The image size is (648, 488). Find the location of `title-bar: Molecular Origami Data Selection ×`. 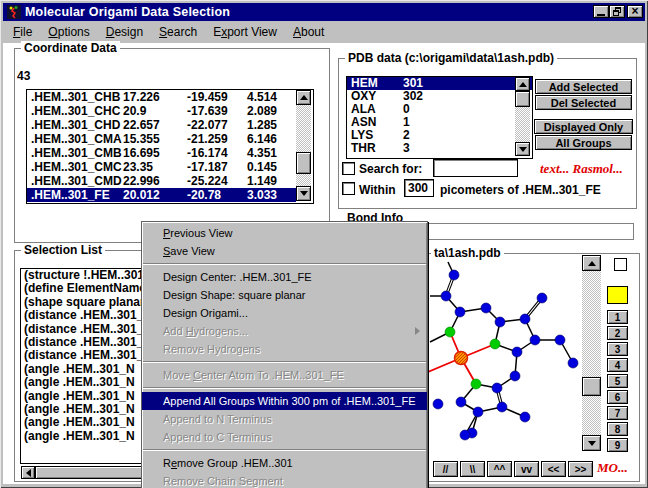

title-bar: Molecular Origami Data Selection × is located at coordinates (324, 12).